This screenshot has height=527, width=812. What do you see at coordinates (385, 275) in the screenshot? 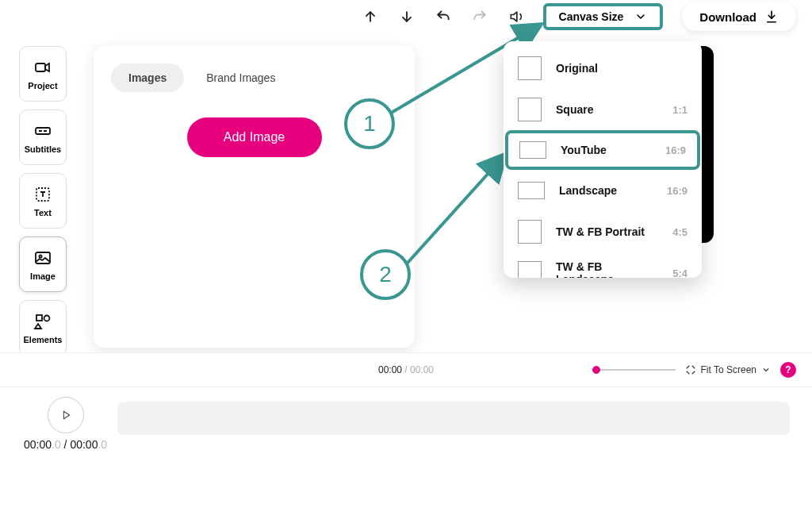
I see `callout-badge-2: 2` at bounding box center [385, 275].